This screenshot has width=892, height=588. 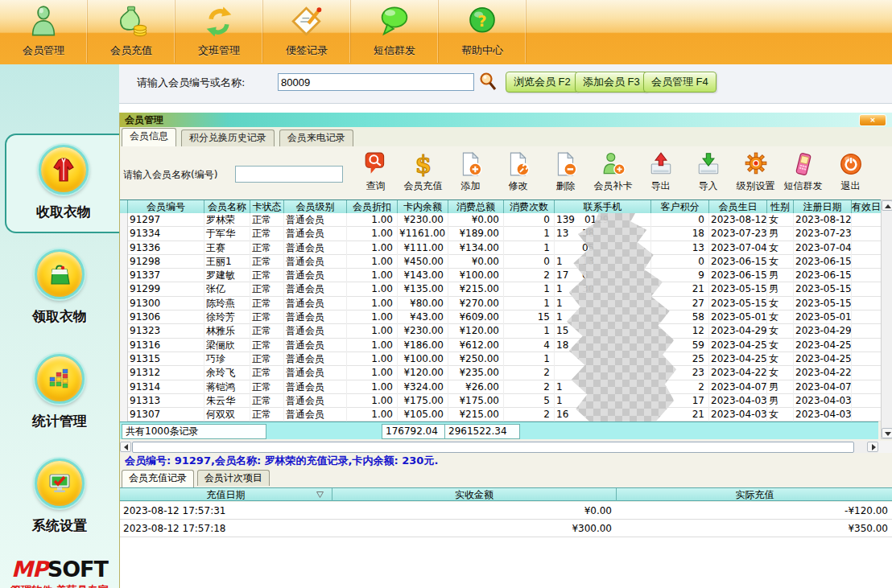 What do you see at coordinates (126, 447) in the screenshot?
I see `scroll-left-button` at bounding box center [126, 447].